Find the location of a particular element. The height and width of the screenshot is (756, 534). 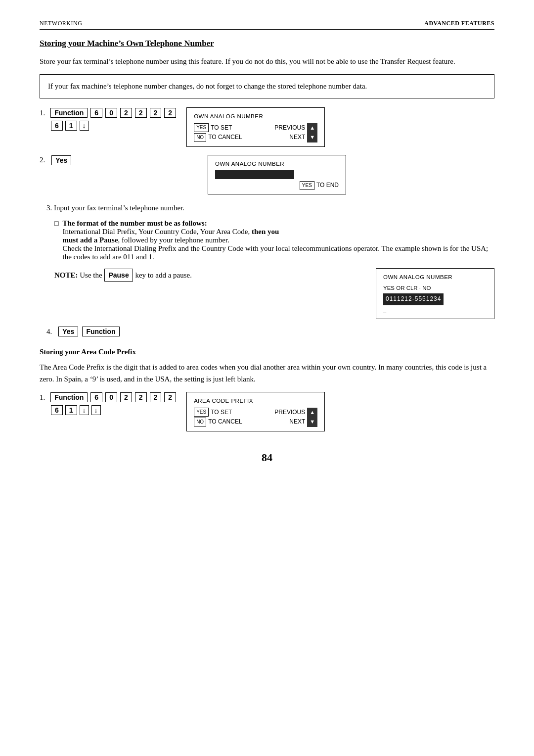

section2-previous-label: PREVIOUS is located at coordinates (290, 413).